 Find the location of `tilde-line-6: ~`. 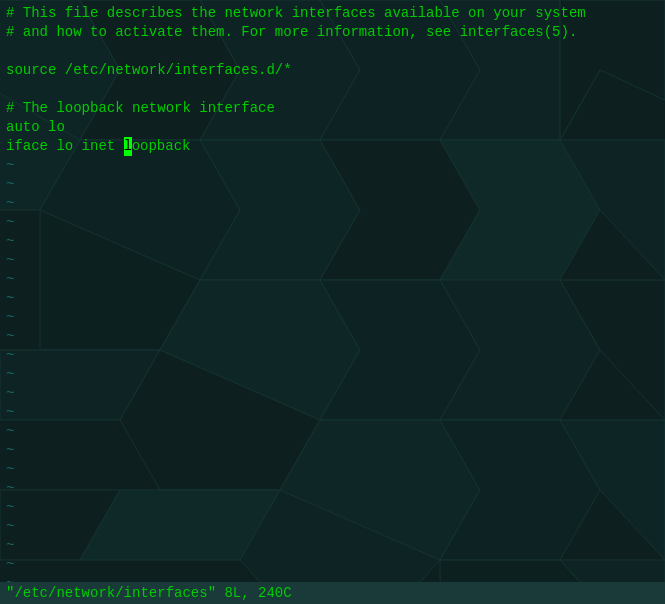

tilde-line-6: ~ is located at coordinates (332, 260).